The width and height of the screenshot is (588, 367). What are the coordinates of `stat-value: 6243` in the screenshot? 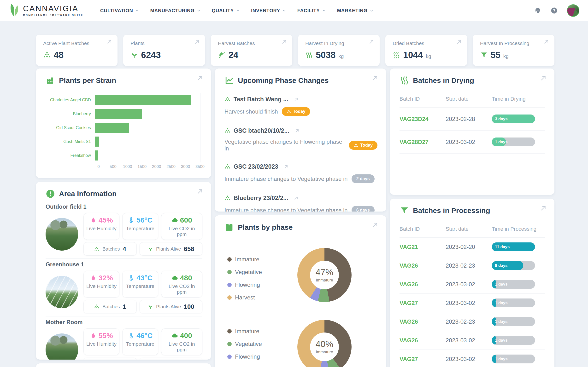 It's located at (151, 55).